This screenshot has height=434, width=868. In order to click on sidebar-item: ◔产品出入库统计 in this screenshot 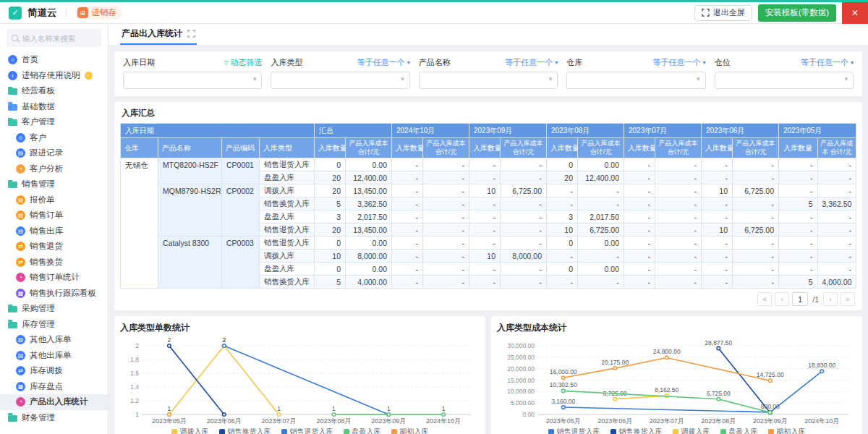, I will do `click(54, 402)`.